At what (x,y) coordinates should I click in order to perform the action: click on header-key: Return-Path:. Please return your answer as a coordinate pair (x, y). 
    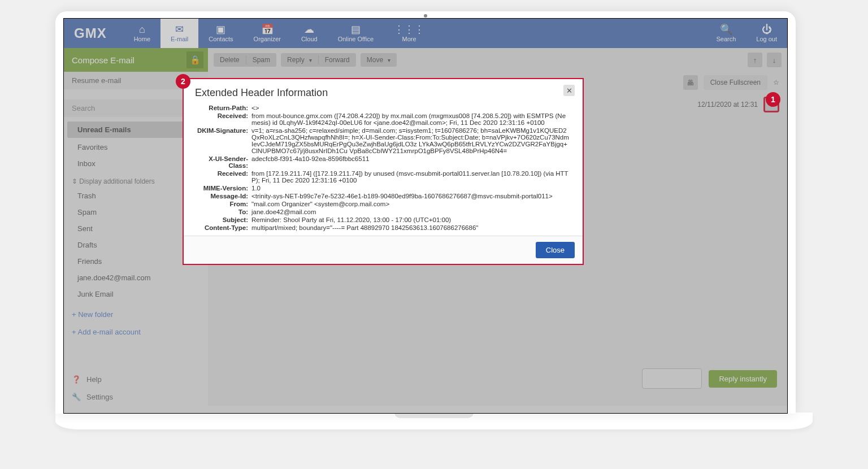
    Looking at the image, I should click on (223, 108).